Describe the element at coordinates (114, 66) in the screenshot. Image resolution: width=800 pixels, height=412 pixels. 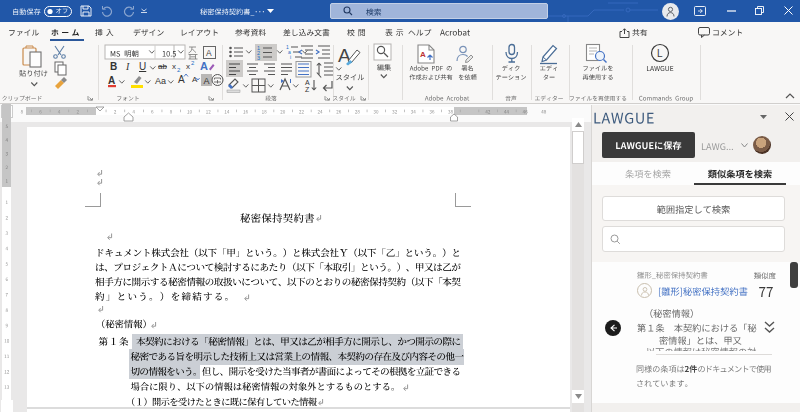
I see `svg-text: B` at that location.